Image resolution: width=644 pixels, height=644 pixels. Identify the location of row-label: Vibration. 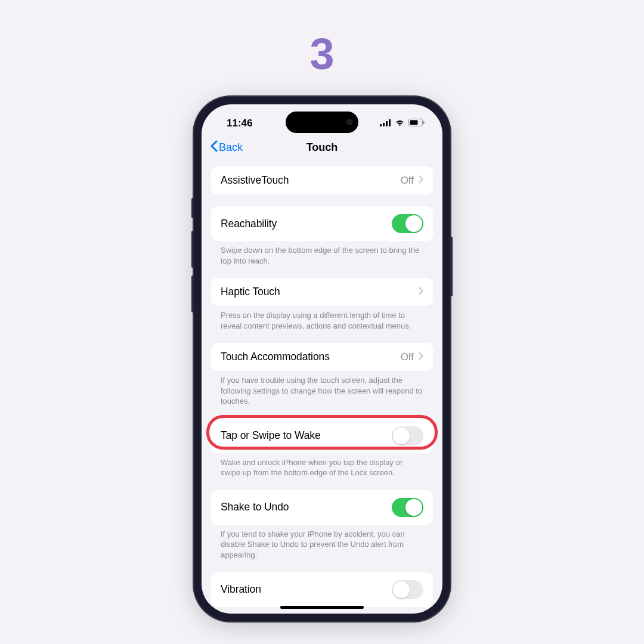
(241, 589).